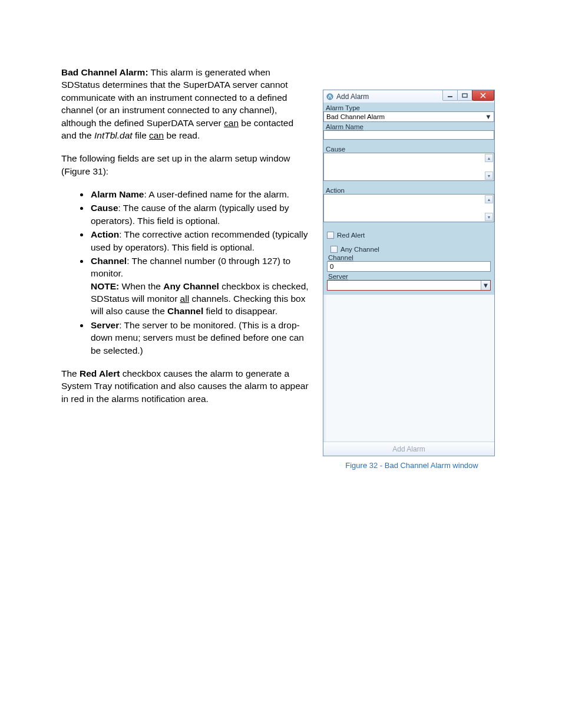  I want to click on text: When the, so click(141, 286).